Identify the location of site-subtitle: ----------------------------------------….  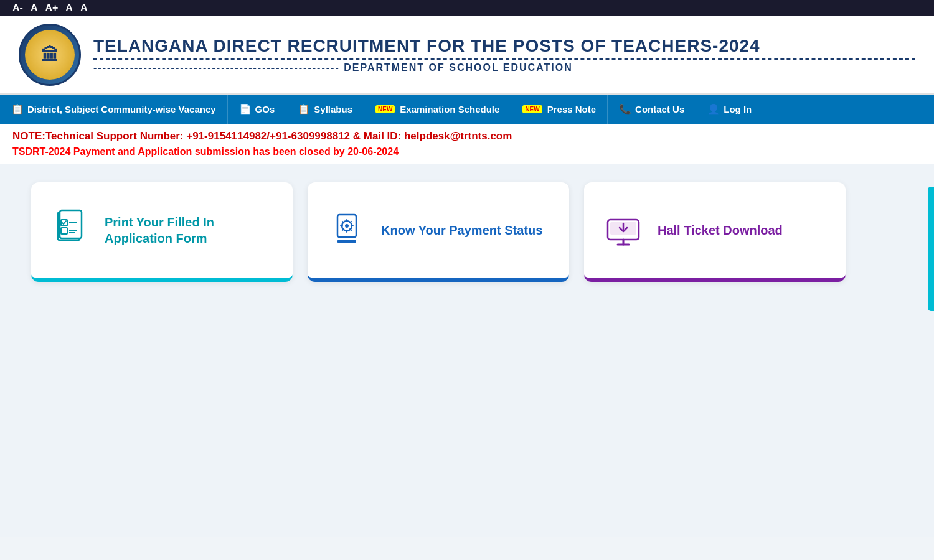
(504, 66).